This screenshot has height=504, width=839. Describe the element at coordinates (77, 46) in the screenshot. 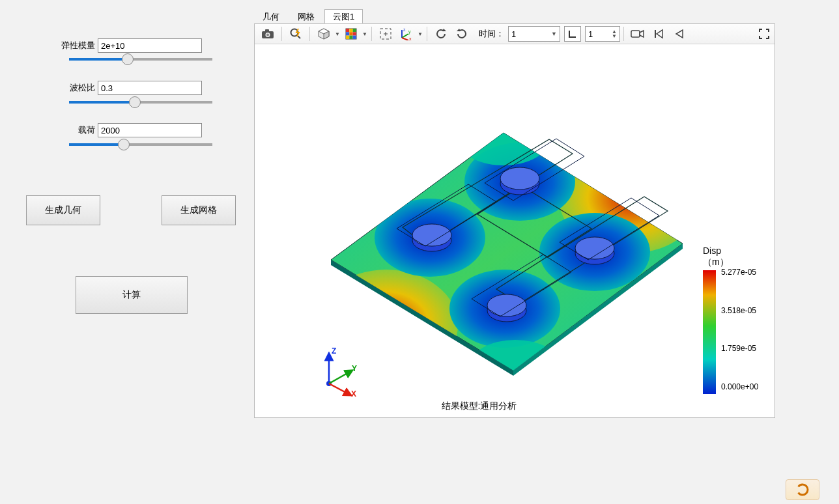

I see `param-label-elastic-modulus: 弹性模量` at that location.